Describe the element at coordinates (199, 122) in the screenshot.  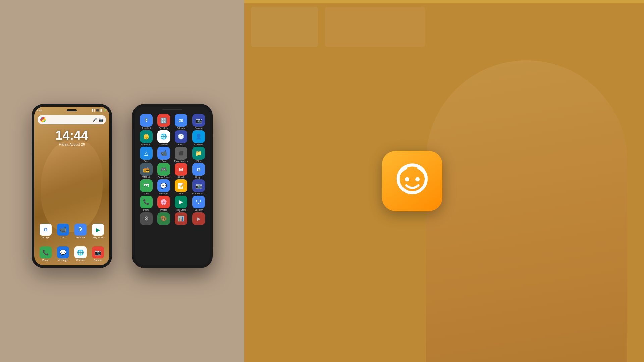
I see `app-camera: 📷 Camera` at that location.